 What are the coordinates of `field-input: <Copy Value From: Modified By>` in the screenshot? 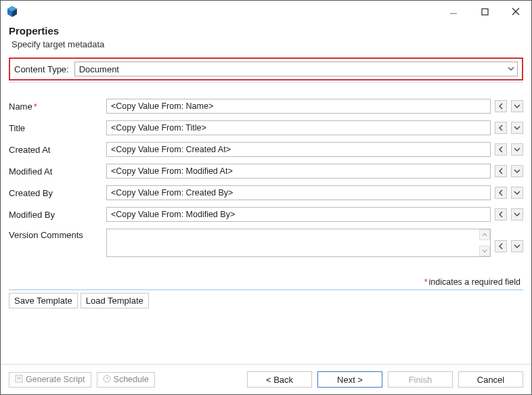 It's located at (298, 214).